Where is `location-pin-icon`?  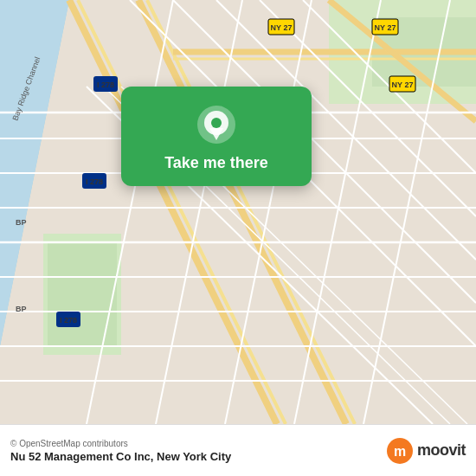 location-pin-icon is located at coordinates (216, 125).